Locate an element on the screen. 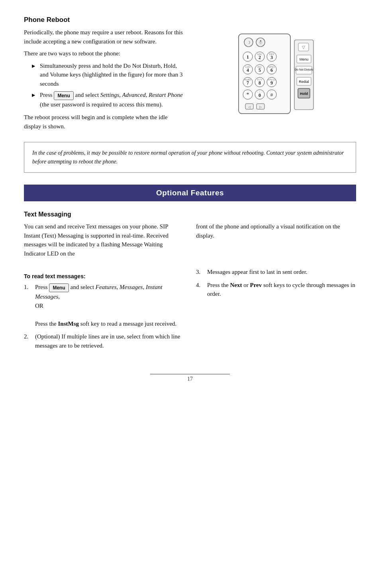 This screenshot has width=380, height=588. svg-text: Redial is located at coordinates (304, 82).